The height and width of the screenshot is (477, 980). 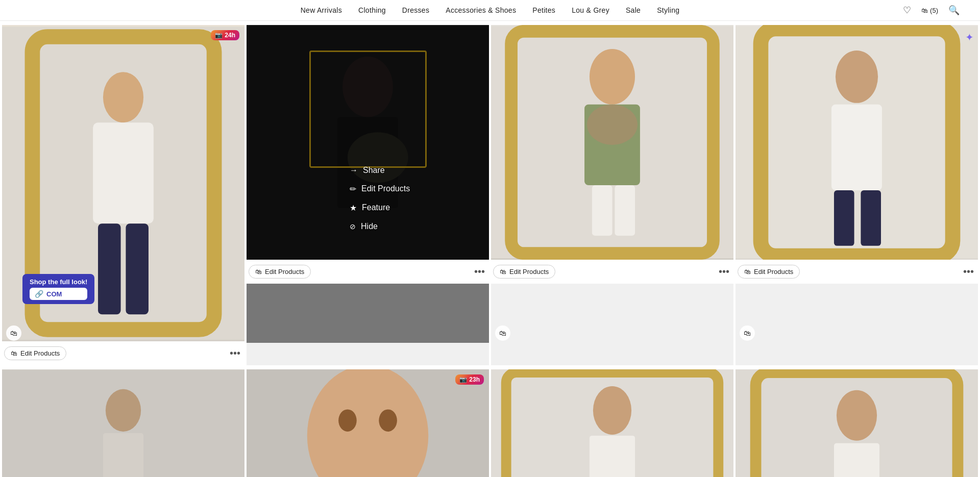 What do you see at coordinates (524, 271) in the screenshot?
I see `edit-products-button-3: 🛍 Edit Products` at bounding box center [524, 271].